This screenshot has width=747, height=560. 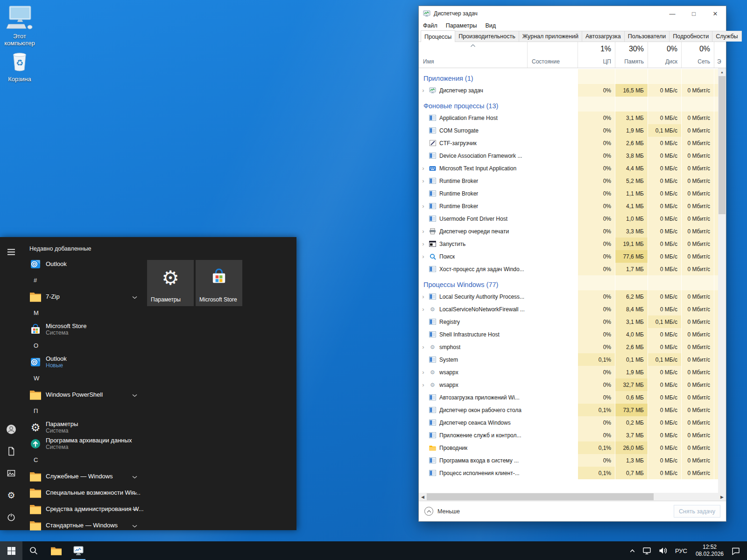 I want to click on process-row: System0,1%0,1 МБ0,1 МБ/с0 Мбит/с, so click(x=572, y=359).